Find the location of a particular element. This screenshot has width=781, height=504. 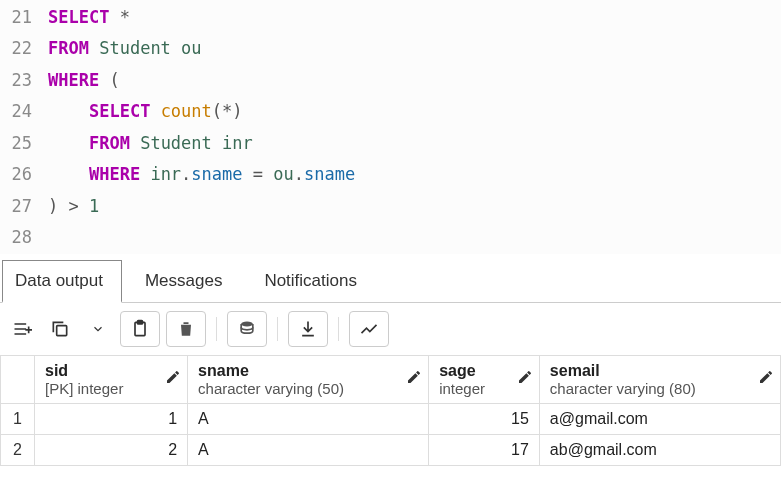

line-number: 23 is located at coordinates (16, 80).